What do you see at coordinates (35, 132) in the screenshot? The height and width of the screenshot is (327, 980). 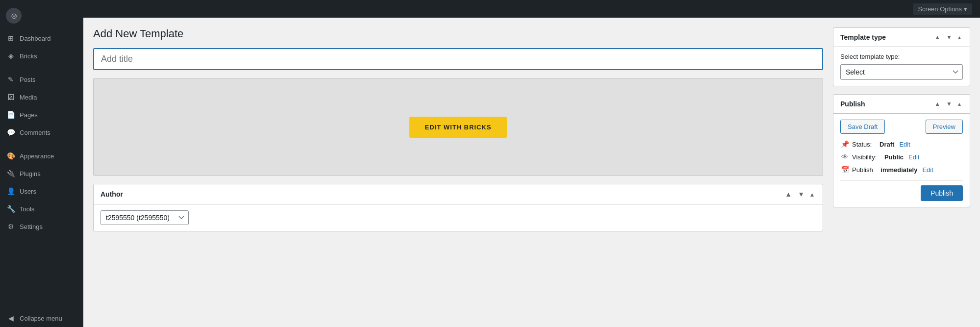 I see `sidebar-item-label: Comments` at bounding box center [35, 132].